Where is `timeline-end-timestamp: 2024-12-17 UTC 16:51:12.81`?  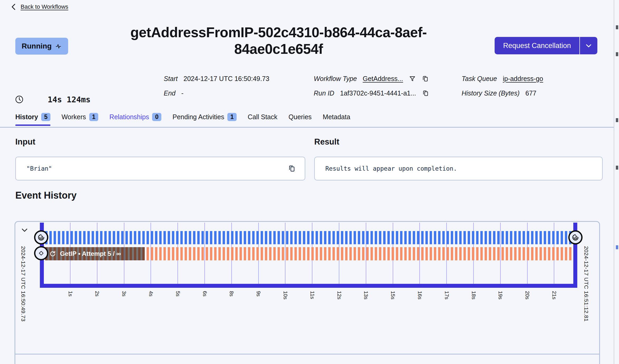 timeline-end-timestamp: 2024-12-17 UTC 16:51:12.81 is located at coordinates (586, 284).